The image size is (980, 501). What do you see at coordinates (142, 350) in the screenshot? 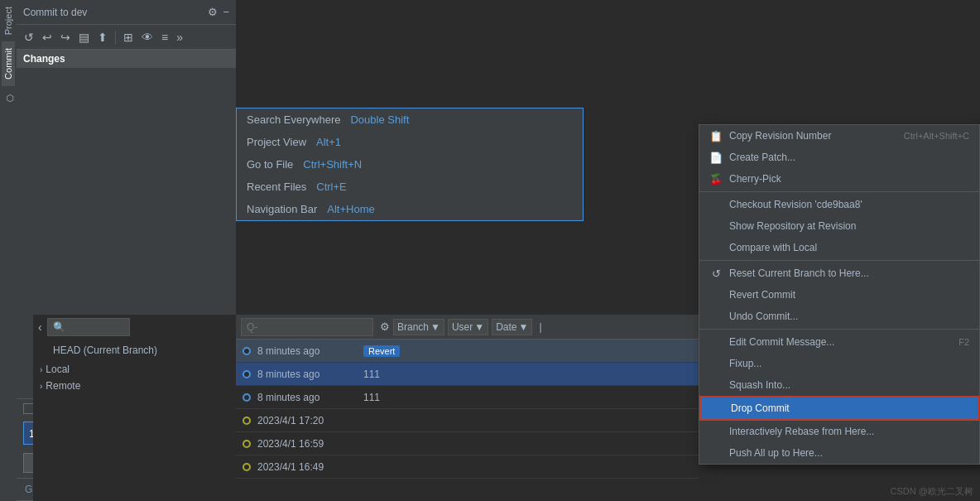
I see `head-current-branch-row: HEAD (Current Branch)` at bounding box center [142, 350].